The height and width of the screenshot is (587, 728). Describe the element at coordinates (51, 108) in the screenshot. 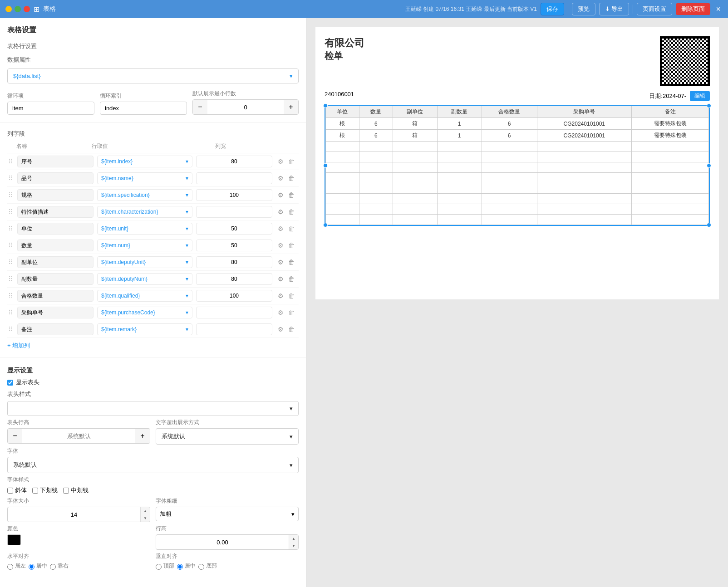

I see `loop-item-input` at that location.